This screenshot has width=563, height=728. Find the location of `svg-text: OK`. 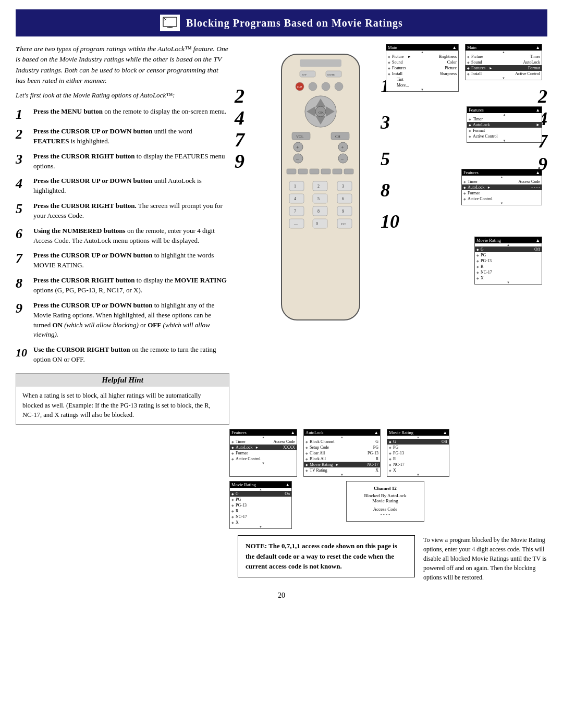

svg-text: OK is located at coordinates (321, 113).